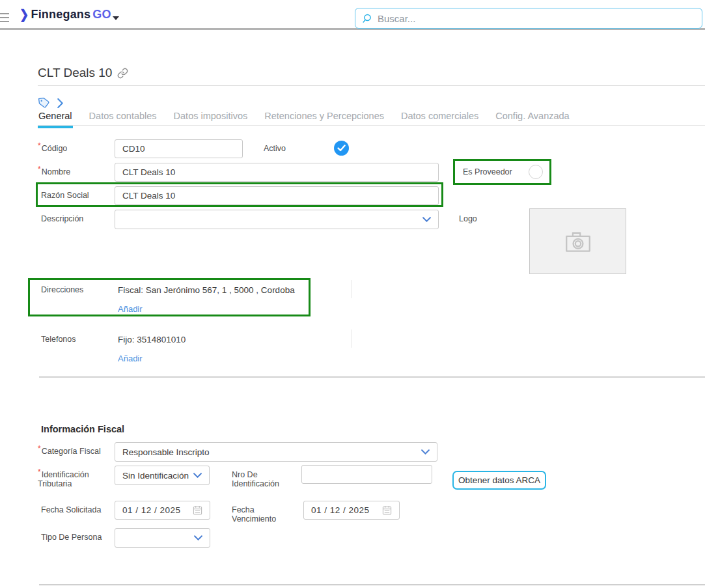 This screenshot has width=705, height=588. I want to click on fecha-solicitada-label: Fecha Solicitada, so click(71, 510).